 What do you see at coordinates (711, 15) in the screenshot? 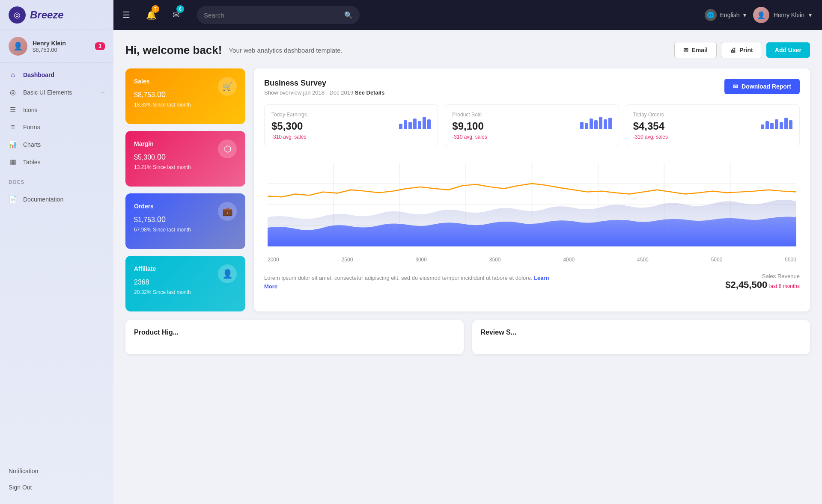
I see `globe-icon: 🌐` at bounding box center [711, 15].